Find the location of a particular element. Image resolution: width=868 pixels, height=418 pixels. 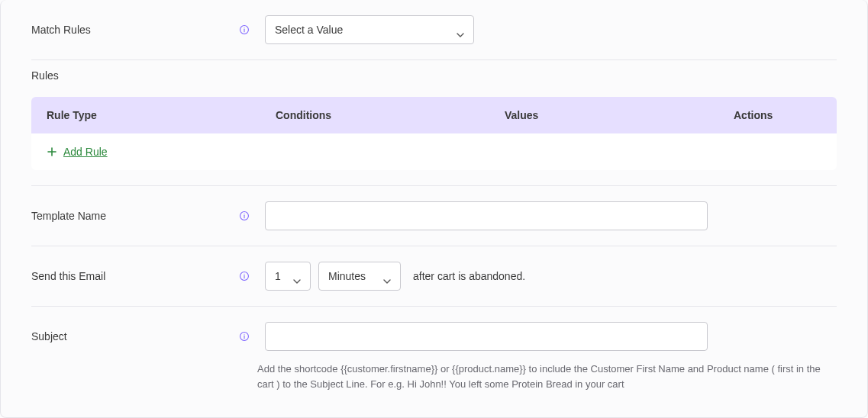

plus-icon is located at coordinates (52, 152).